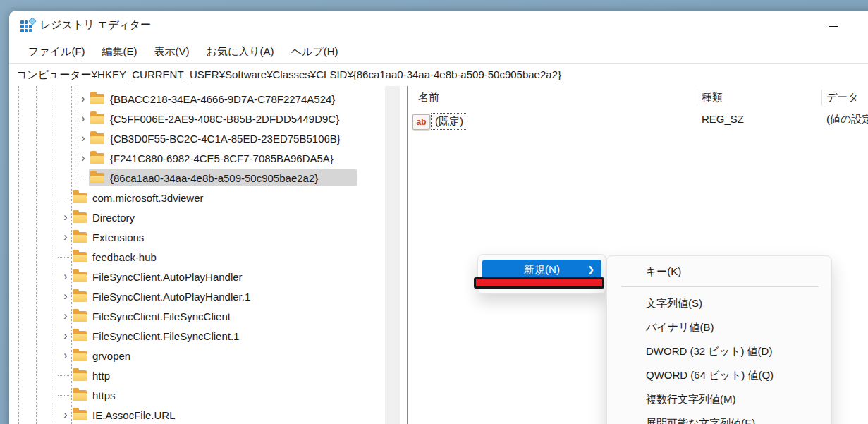 This screenshot has height=424, width=868. What do you see at coordinates (542, 269) in the screenshot?
I see `context-menu-item-label: 新規(N)` at bounding box center [542, 269].